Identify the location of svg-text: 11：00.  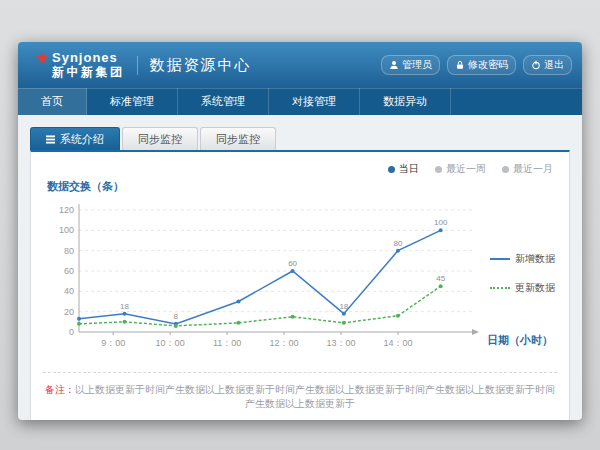
(227, 343).